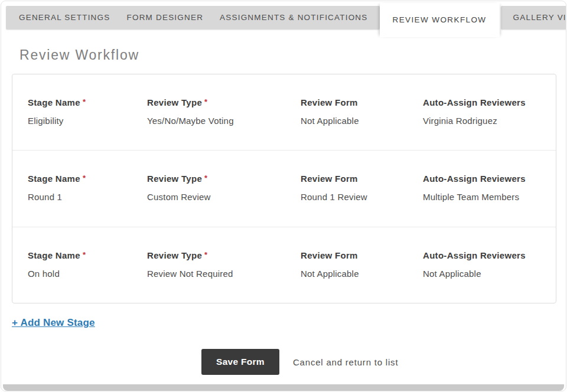  I want to click on stage-name-field: Stage Name* Round 1, so click(87, 200).